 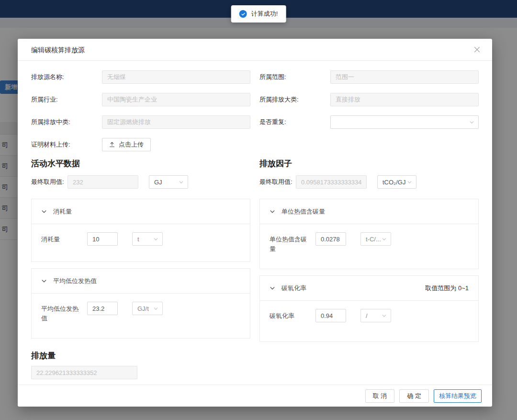 What do you see at coordinates (67, 122) in the screenshot?
I see `field-label: 所属排放中类:` at bounding box center [67, 122].